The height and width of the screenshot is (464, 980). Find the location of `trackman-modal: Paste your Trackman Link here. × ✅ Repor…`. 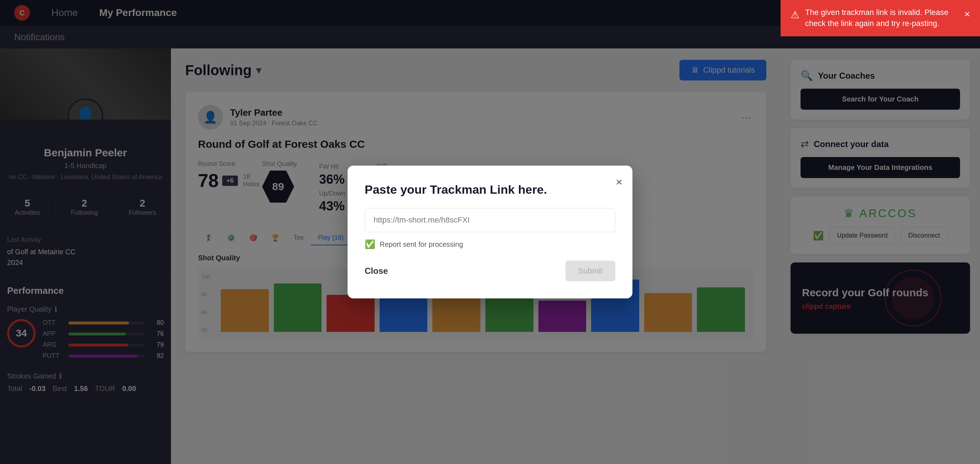

trackman-modal: Paste your Trackman Link here. × ✅ Repor… is located at coordinates (490, 232).